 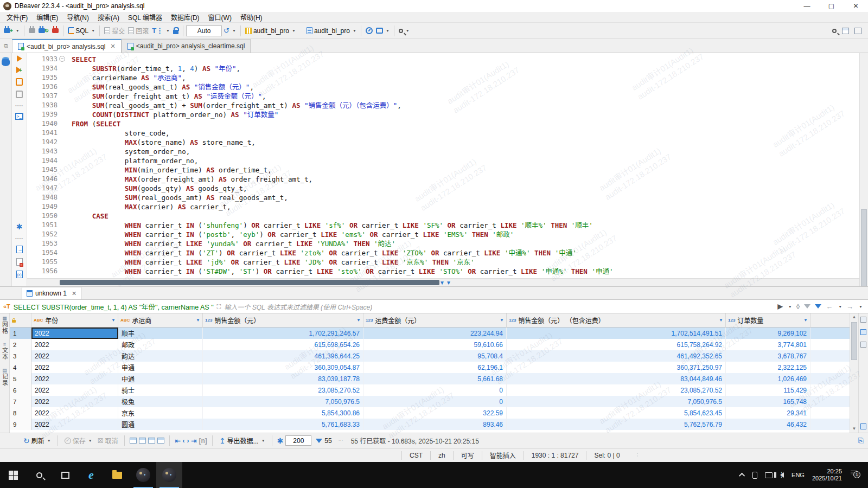 I want to click on grid-cell: 3,678,767, so click(x=768, y=356).